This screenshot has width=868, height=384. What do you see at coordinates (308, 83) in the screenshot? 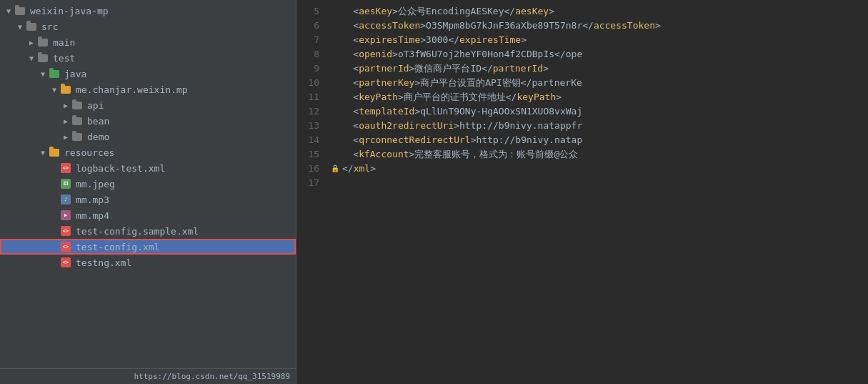
I see `line-number: 10` at bounding box center [308, 83].